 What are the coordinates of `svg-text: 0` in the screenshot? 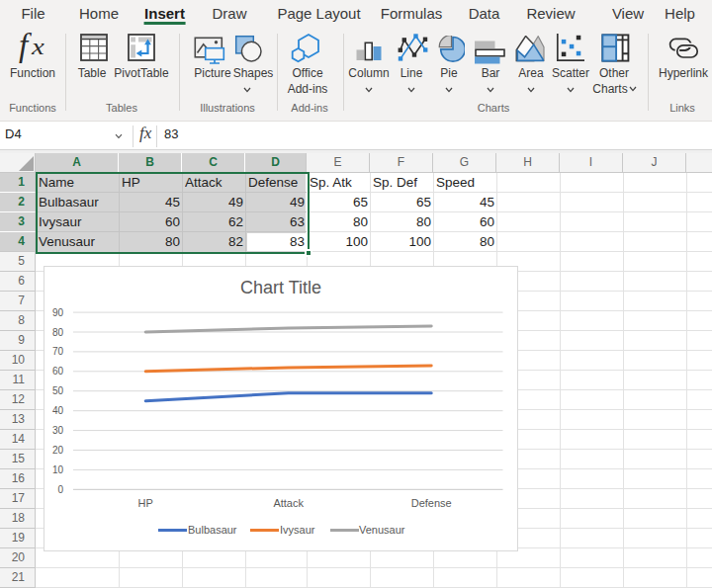 It's located at (60, 490).